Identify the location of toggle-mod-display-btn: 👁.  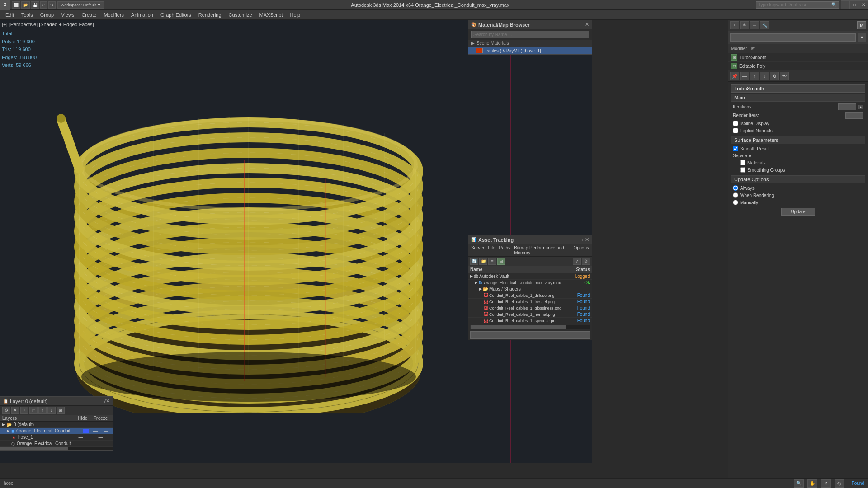
(784, 76).